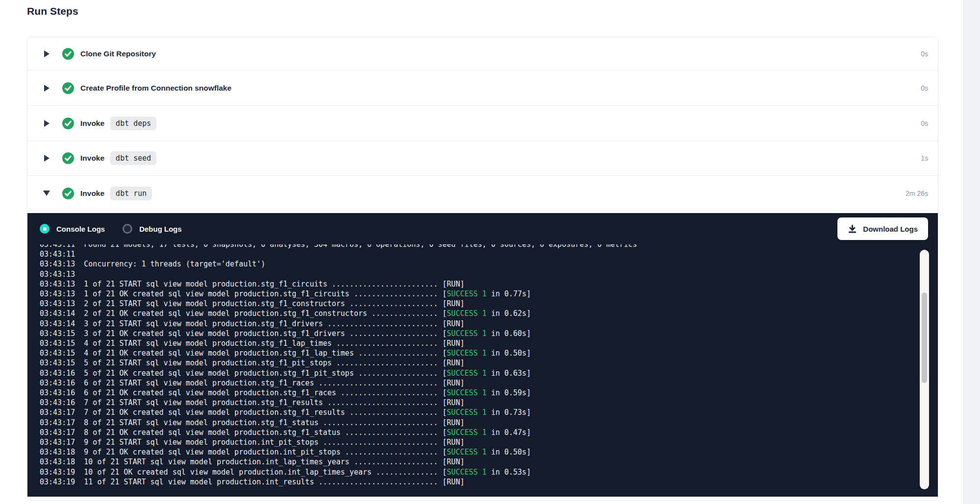 The width and height of the screenshot is (980, 504). I want to click on log-line: 03:43:18 9 of 21 OK created sql view mod…, so click(489, 452).